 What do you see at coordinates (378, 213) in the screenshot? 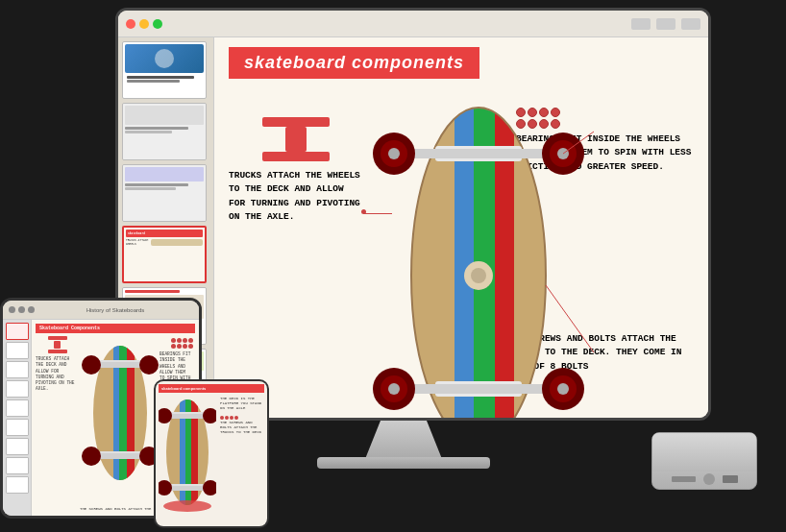
I see `connector-line-truck` at bounding box center [378, 213].